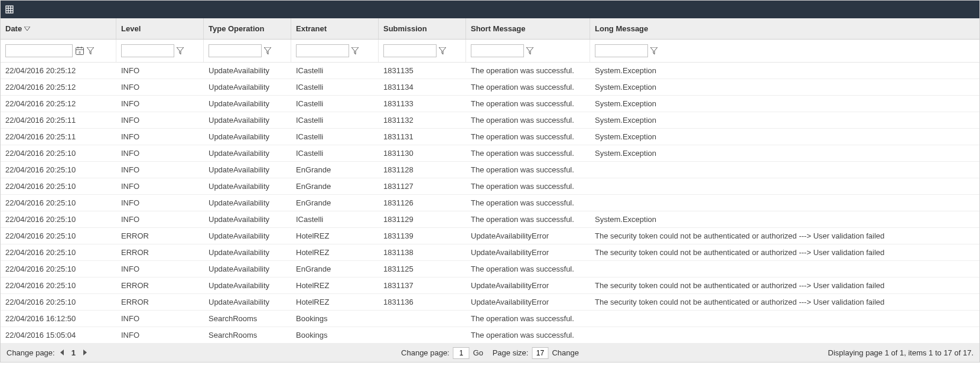  I want to click on header-date-label: Date, so click(14, 28).